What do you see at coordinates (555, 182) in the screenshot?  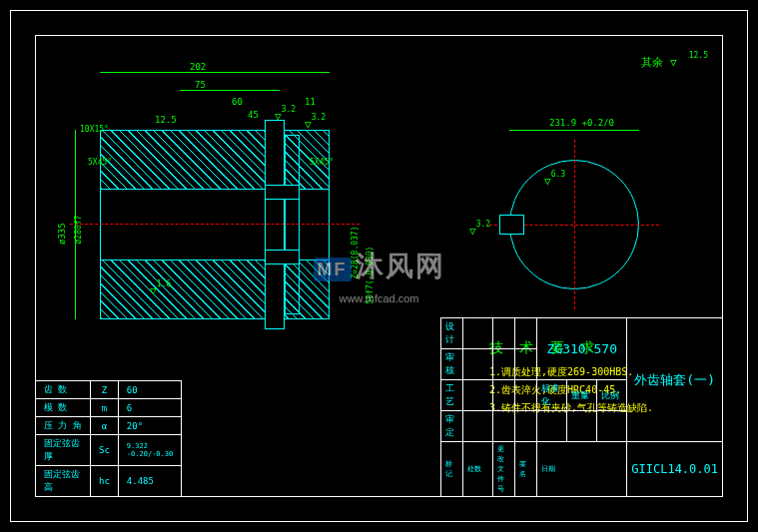 I see `surface-finish-circle-1: 6.3` at bounding box center [555, 182].